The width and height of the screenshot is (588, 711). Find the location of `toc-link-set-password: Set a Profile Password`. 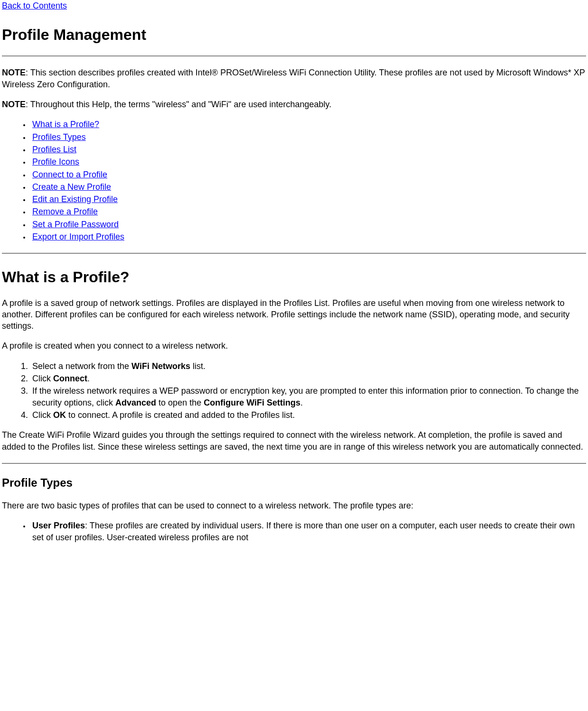

toc-link-set-password: Set a Profile Password is located at coordinates (75, 224).